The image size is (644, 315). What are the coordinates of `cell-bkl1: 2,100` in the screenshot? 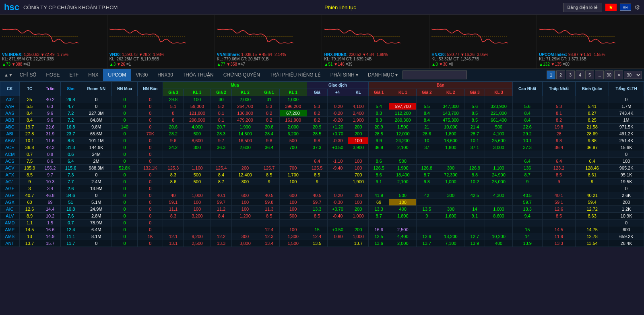 It's located at (403, 182).